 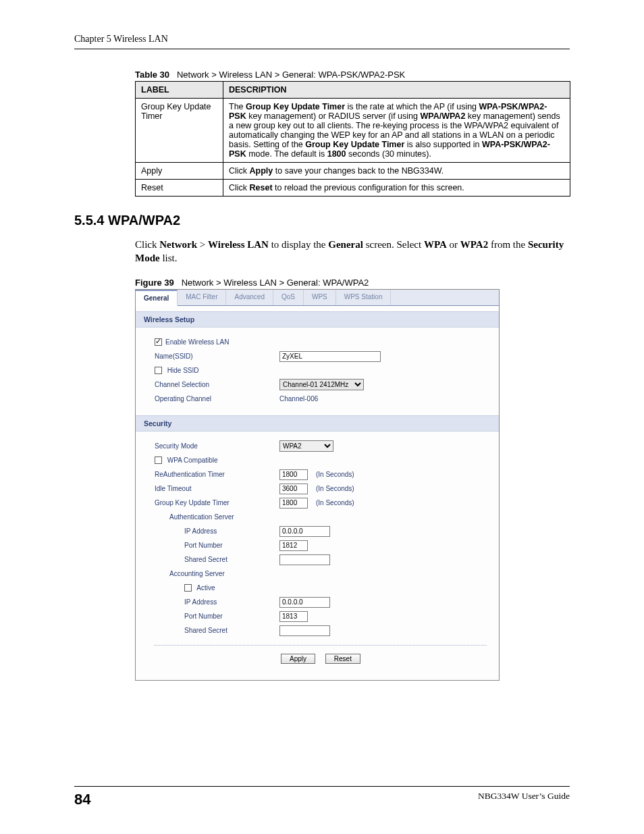 I want to click on auth-port-input, so click(x=294, y=546).